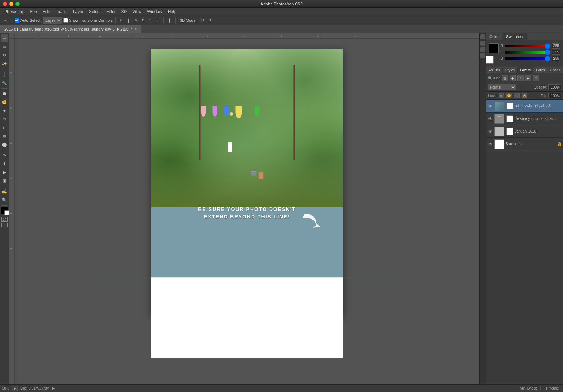  What do you see at coordinates (124, 12) in the screenshot?
I see `menu-item-3d: 3D` at bounding box center [124, 12].